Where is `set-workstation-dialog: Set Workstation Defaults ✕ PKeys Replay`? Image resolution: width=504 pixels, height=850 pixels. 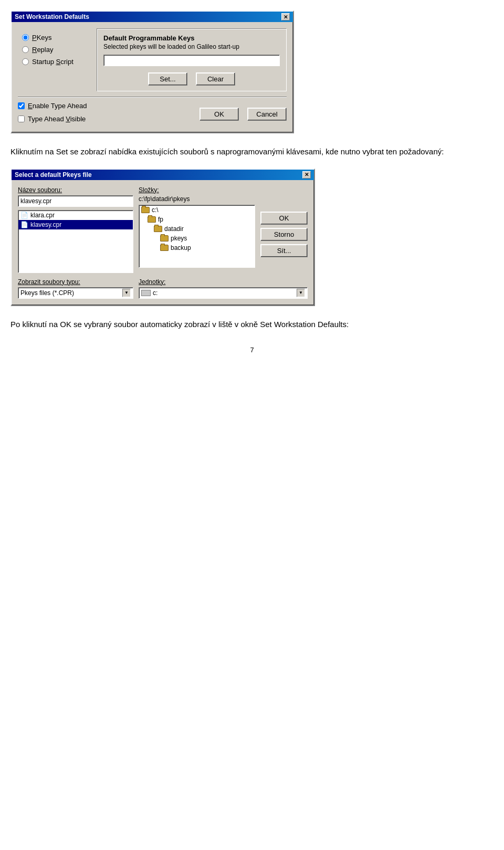 set-workstation-dialog: Set Workstation Defaults ✕ PKeys Replay is located at coordinates (152, 72).